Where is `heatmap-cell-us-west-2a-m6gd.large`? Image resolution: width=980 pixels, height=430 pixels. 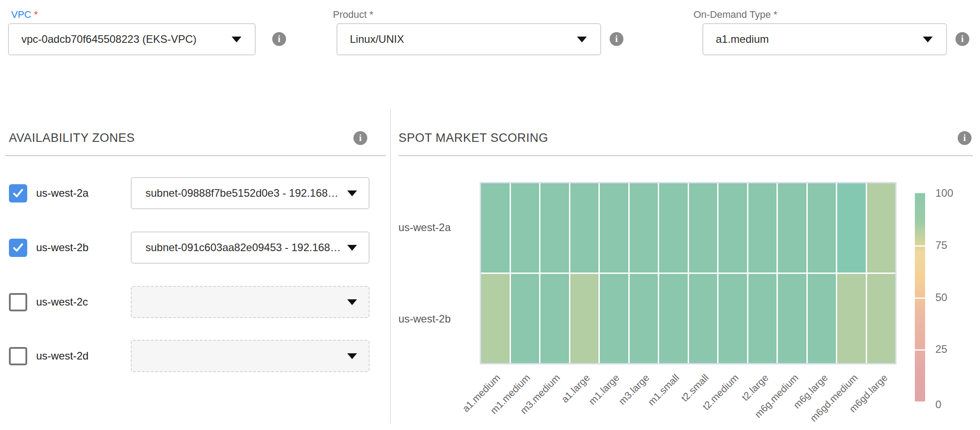 heatmap-cell-us-west-2a-m6gd.large is located at coordinates (881, 228).